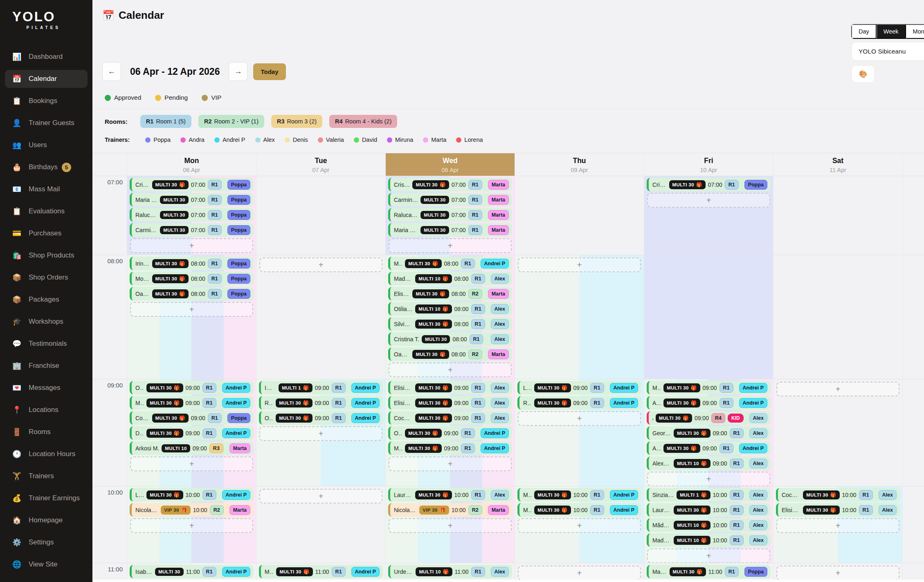  Describe the element at coordinates (269, 72) in the screenshot. I see `today-button: Today` at that location.